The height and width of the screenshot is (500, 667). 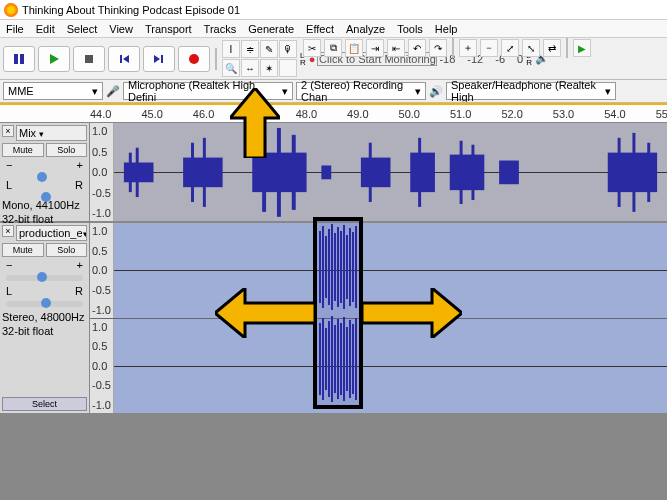 What do you see at coordinates (320, 29) in the screenshot?
I see `menu-effect: Effect` at bounding box center [320, 29].